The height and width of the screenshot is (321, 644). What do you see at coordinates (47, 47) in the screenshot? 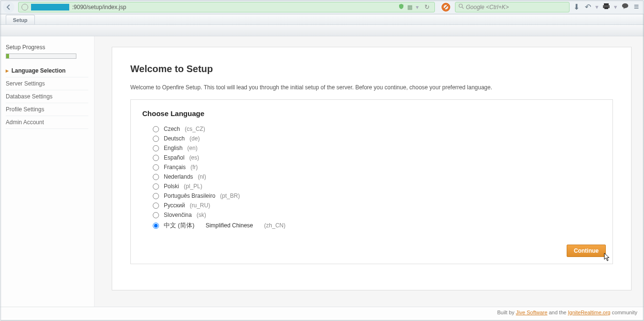
I see `setup-progress-title: Setup Progress` at bounding box center [47, 47].